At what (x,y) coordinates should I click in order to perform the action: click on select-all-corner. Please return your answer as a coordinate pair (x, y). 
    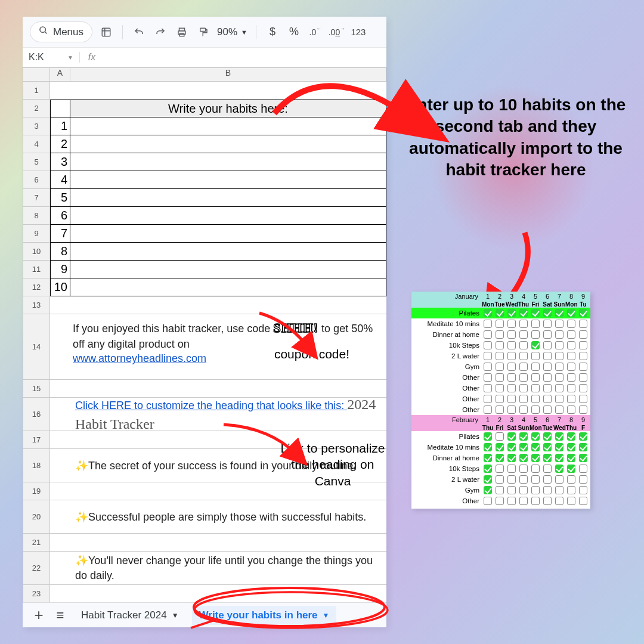
    Looking at the image, I should click on (36, 75).